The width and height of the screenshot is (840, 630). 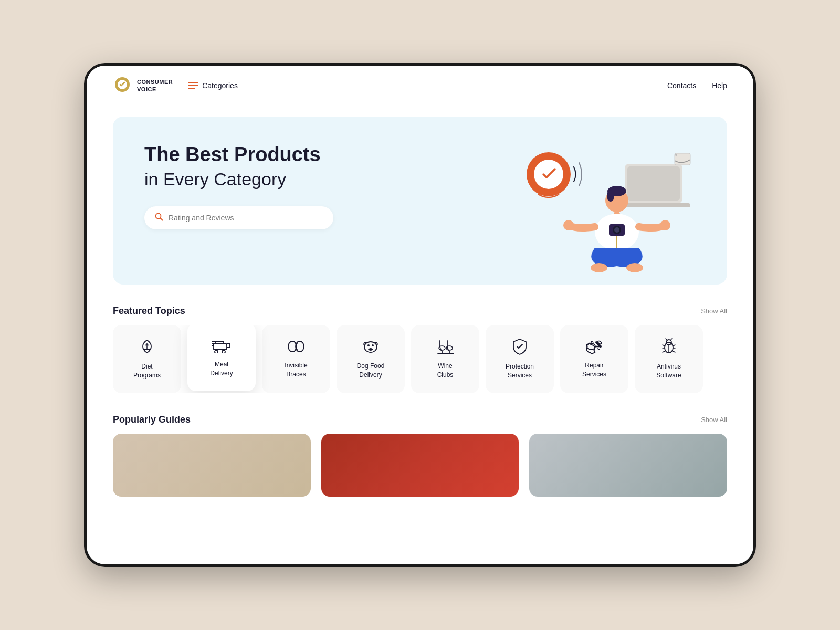 I want to click on topic-card-wine: WineClubs, so click(x=445, y=359).